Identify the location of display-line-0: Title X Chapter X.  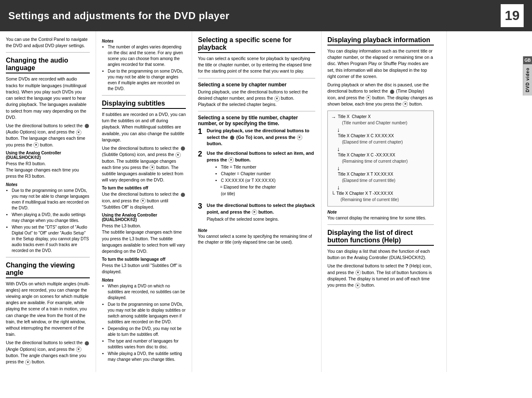
(372, 117).